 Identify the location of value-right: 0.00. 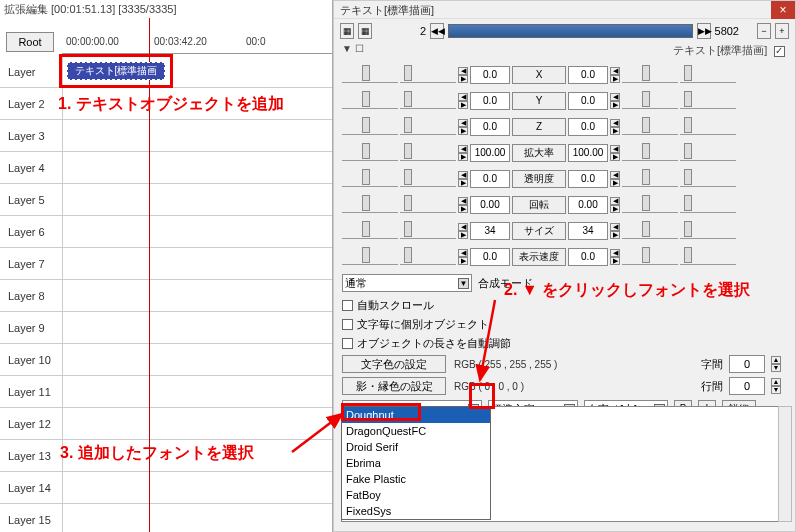
(588, 205).